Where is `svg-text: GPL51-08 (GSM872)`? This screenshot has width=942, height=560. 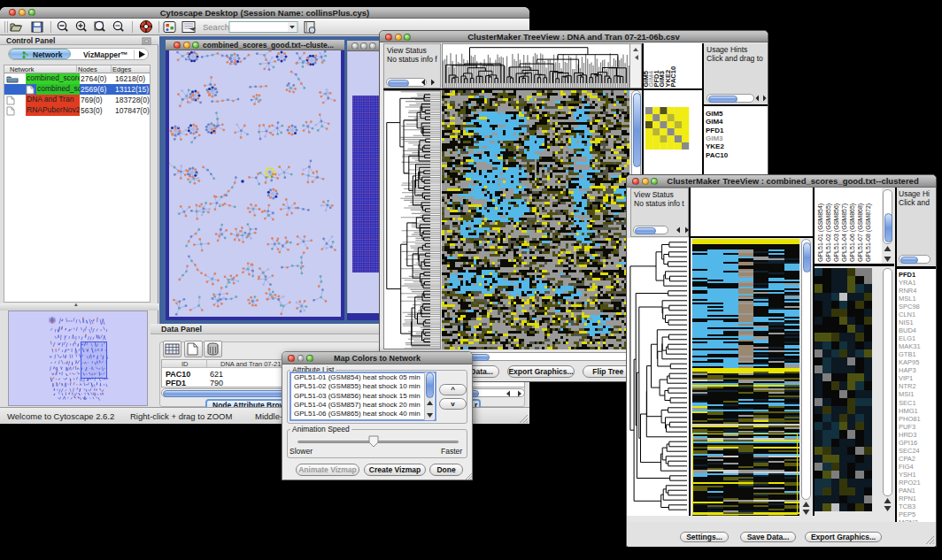
svg-text: GPL51-08 (GSM872) is located at coordinates (869, 233).